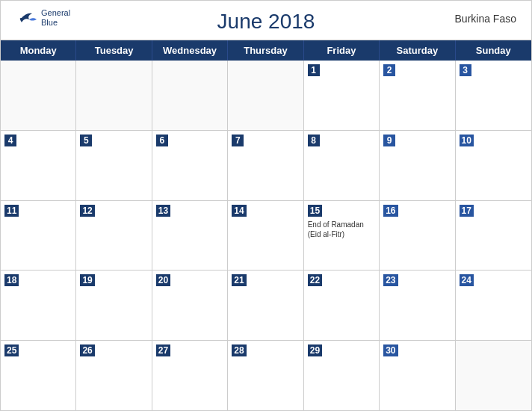 The image size is (532, 411). I want to click on calendar-cell-7: 7, so click(266, 166).